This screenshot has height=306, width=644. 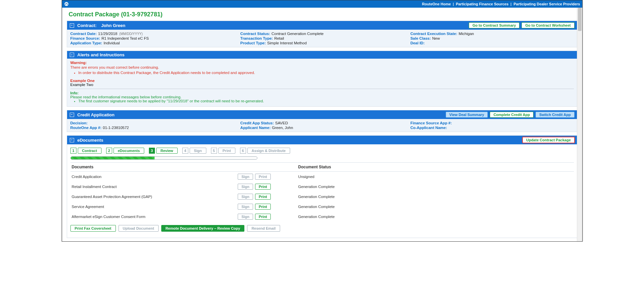 What do you see at coordinates (257, 38) in the screenshot?
I see `lbl-trans-type: Transaction Type:` at bounding box center [257, 38].